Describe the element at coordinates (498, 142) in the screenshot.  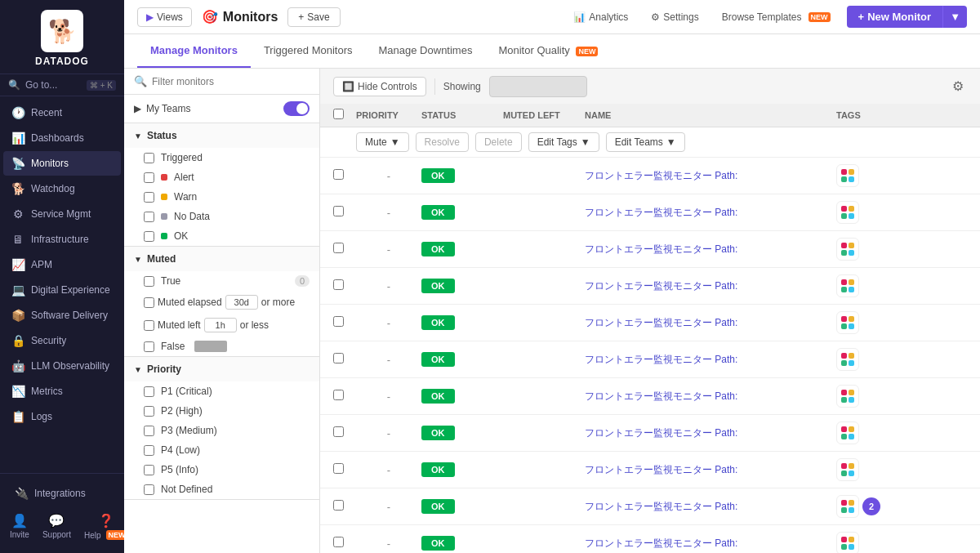
I see `delete-button: Delete` at that location.